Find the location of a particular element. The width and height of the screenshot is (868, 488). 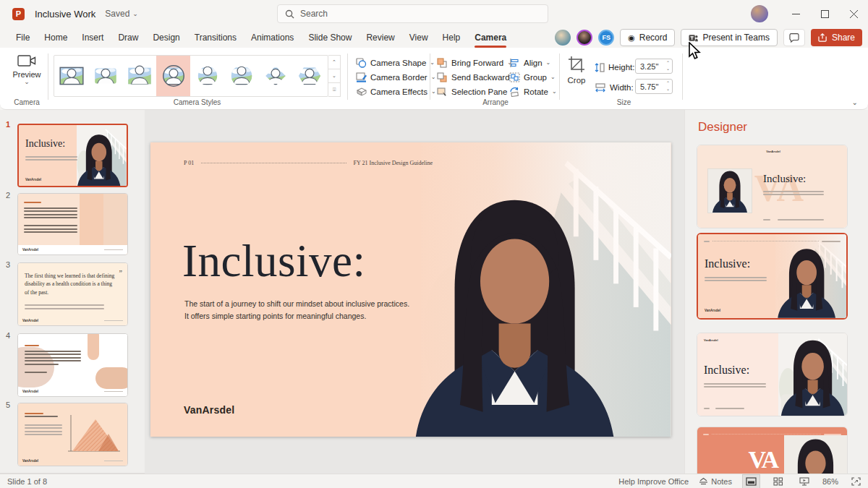

slideshow-view-button is located at coordinates (804, 481).